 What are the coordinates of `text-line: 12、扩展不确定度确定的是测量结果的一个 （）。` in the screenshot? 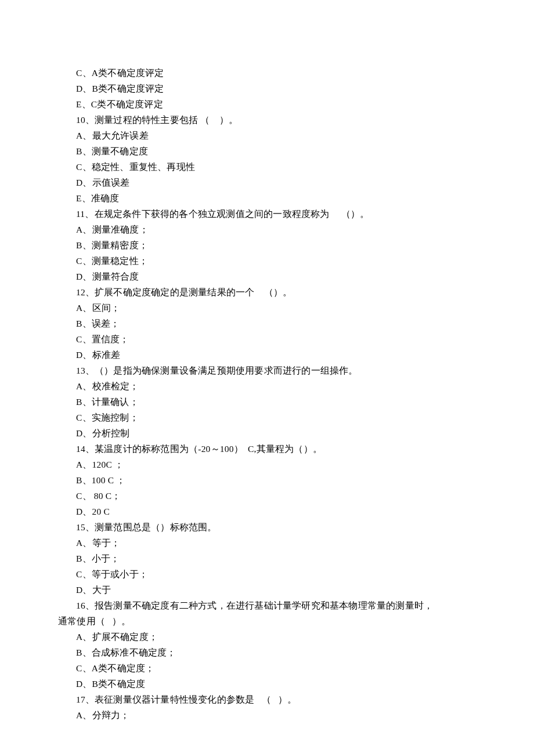 It's located at (267, 292).